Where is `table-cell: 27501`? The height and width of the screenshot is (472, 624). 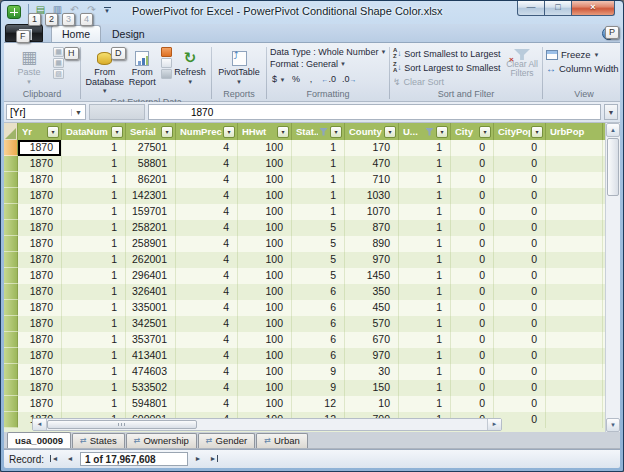
table-cell: 27501 is located at coordinates (151, 148).